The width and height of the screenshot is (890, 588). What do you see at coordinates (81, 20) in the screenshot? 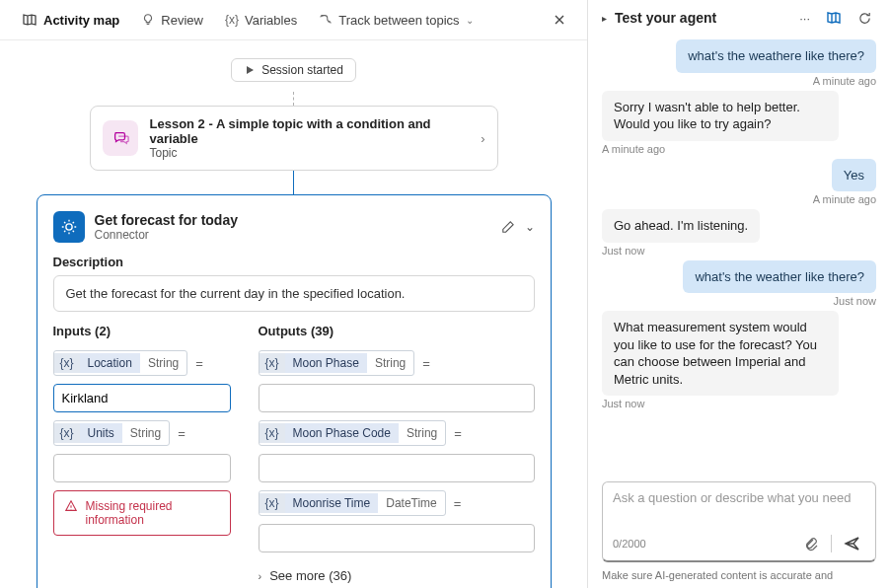
I see `tab-label: Activity map` at bounding box center [81, 20].